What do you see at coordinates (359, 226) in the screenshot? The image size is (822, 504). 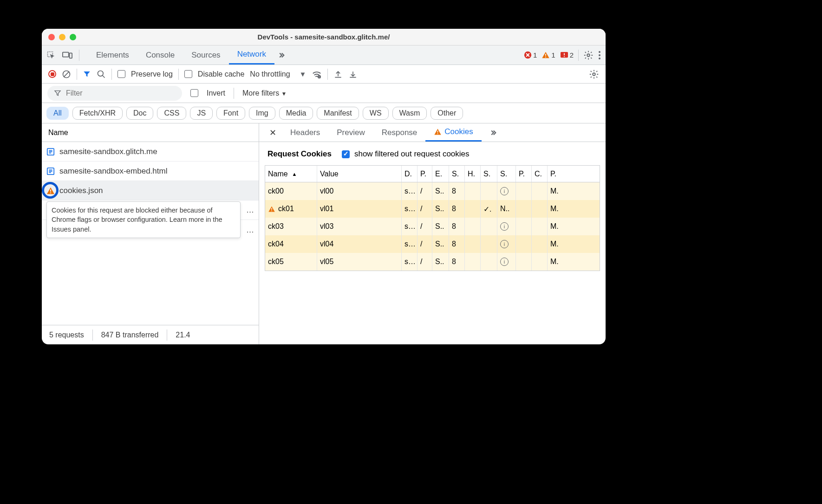 I see `cookie-cell: vl03` at bounding box center [359, 226].